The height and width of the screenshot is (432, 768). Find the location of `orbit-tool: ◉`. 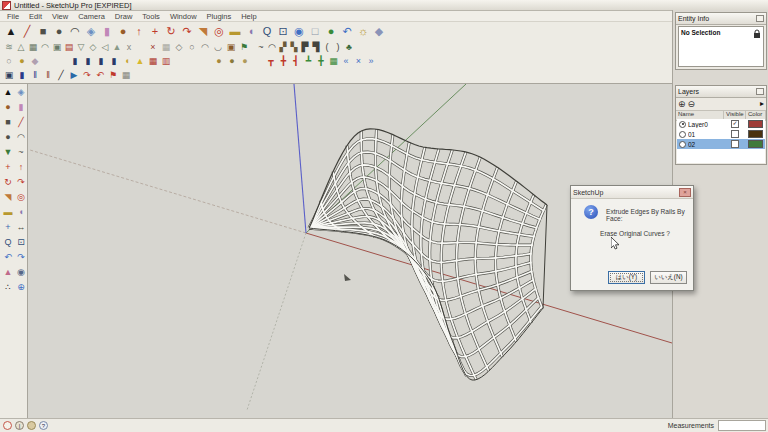

orbit-tool: ◉ is located at coordinates (299, 32).